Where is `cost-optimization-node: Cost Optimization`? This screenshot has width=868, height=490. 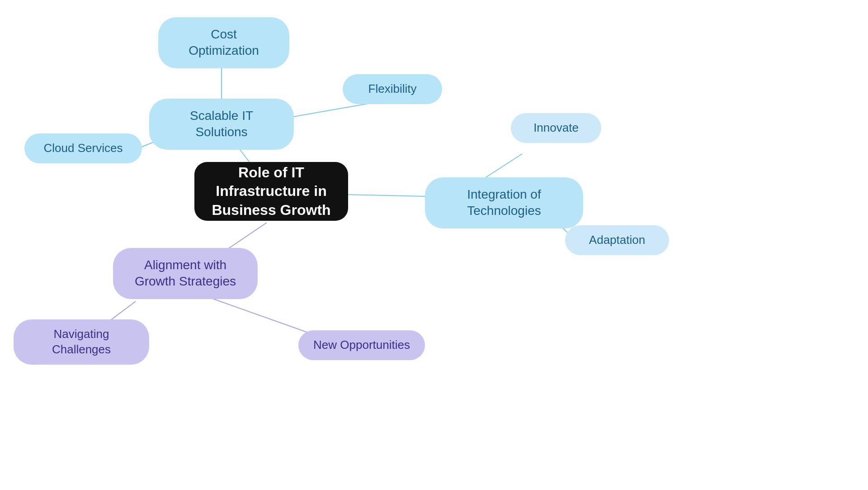 cost-optimization-node: Cost Optimization is located at coordinates (224, 43).